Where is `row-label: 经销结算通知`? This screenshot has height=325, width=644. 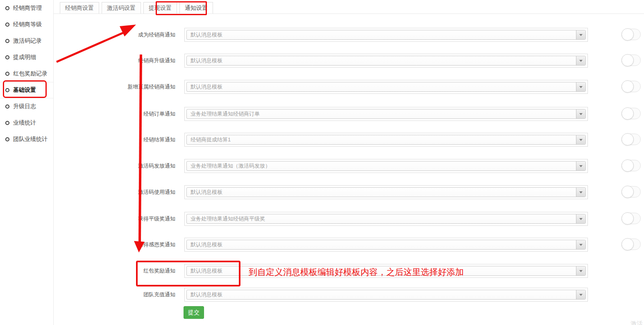 row-label: 经销结算通知 is located at coordinates (110, 140).